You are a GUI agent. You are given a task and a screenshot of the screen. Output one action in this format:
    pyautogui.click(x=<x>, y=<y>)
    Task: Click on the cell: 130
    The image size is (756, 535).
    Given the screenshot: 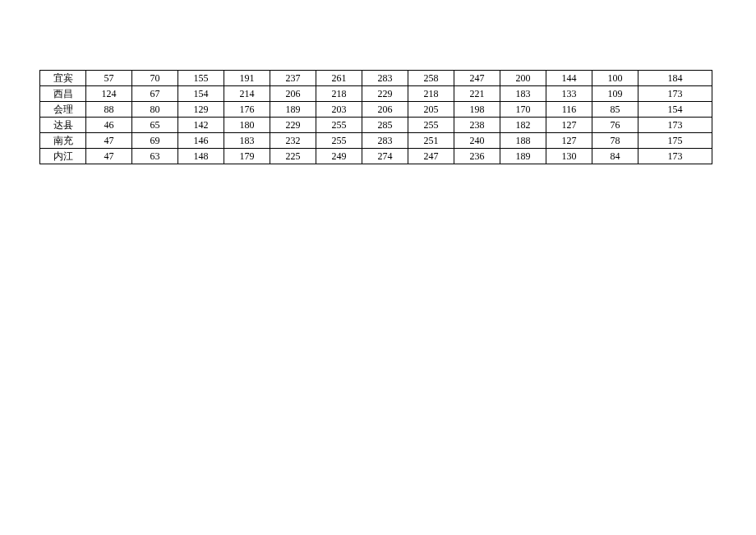 What is the action you would take?
    pyautogui.click(x=569, y=156)
    